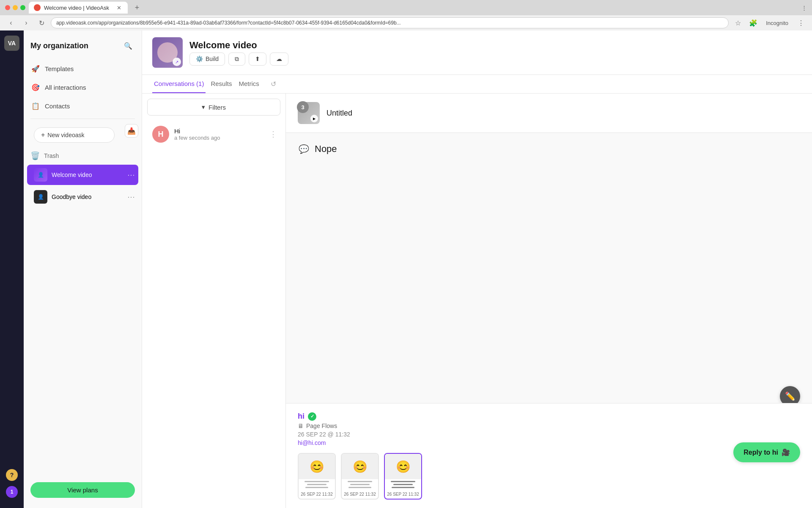 The height and width of the screenshot is (508, 812). What do you see at coordinates (78, 8) in the screenshot?
I see `browser-tab: Welcome video | VideoAsk ✕` at bounding box center [78, 8].